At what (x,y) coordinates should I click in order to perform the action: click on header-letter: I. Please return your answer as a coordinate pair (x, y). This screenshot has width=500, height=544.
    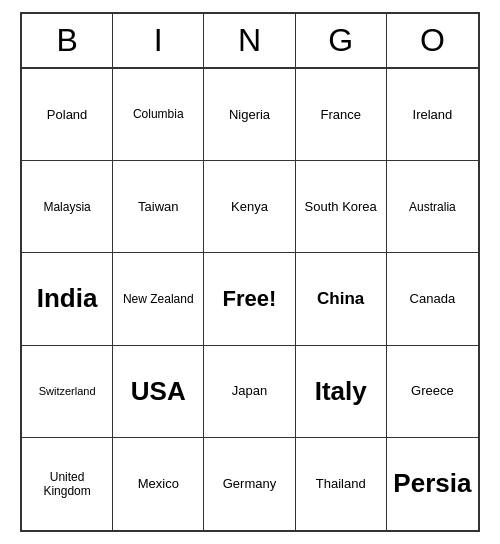
    Looking at the image, I should click on (158, 40).